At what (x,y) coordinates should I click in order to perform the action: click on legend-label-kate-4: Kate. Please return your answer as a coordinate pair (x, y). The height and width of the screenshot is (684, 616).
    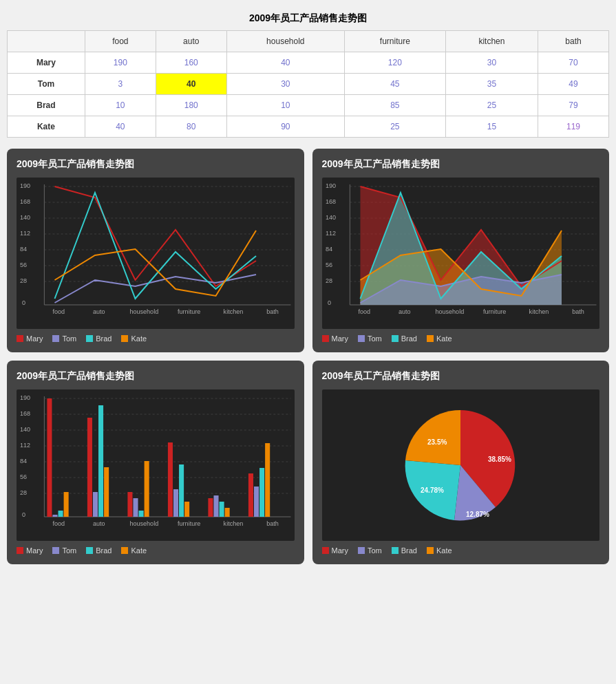
    Looking at the image, I should click on (445, 551).